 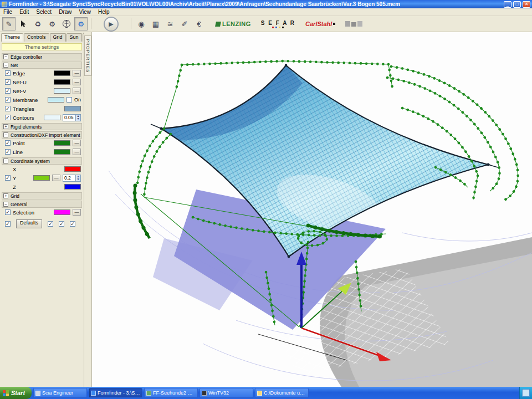 What do you see at coordinates (42, 161) in the screenshot?
I see `section-coordinate-system: − Coordinate system` at bounding box center [42, 161].